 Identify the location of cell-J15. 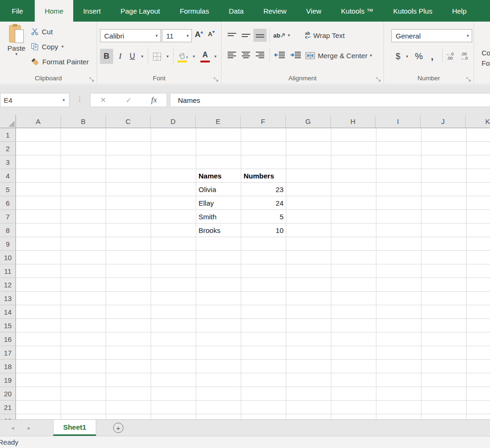
(444, 326).